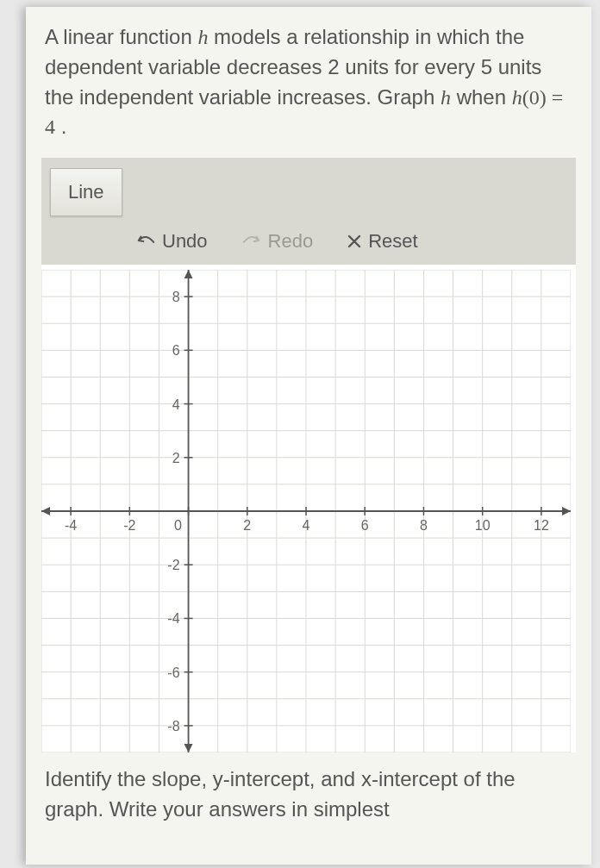 Image resolution: width=600 pixels, height=868 pixels. What do you see at coordinates (292, 779) in the screenshot?
I see `text: -intercept, and` at bounding box center [292, 779].